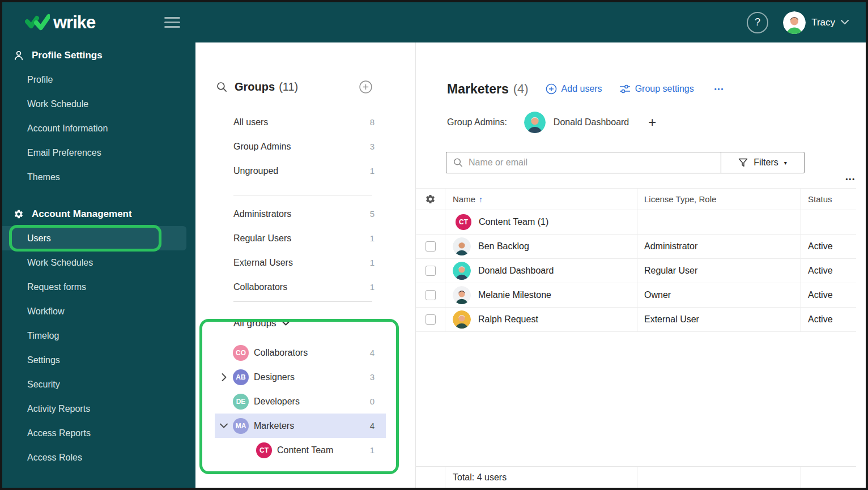 The width and height of the screenshot is (868, 490). Describe the element at coordinates (19, 214) in the screenshot. I see `gear-icon` at that location.